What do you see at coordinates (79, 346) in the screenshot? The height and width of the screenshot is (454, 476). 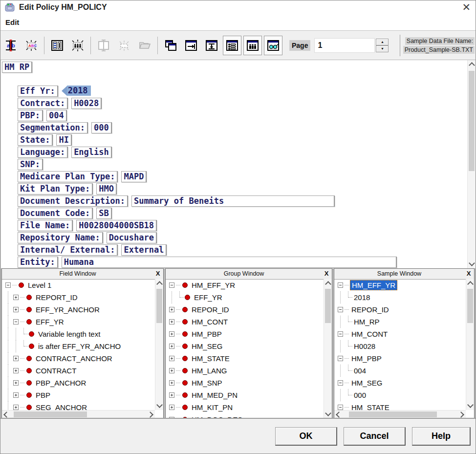 I see `tree-node-label: is after EFF_YR_ANCHO` at bounding box center [79, 346].